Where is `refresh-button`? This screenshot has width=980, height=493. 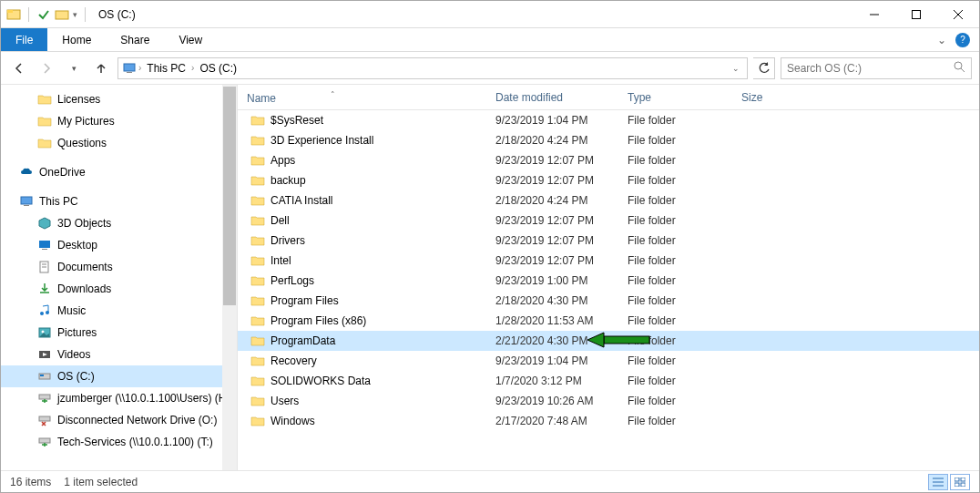
refresh-button is located at coordinates (764, 68).